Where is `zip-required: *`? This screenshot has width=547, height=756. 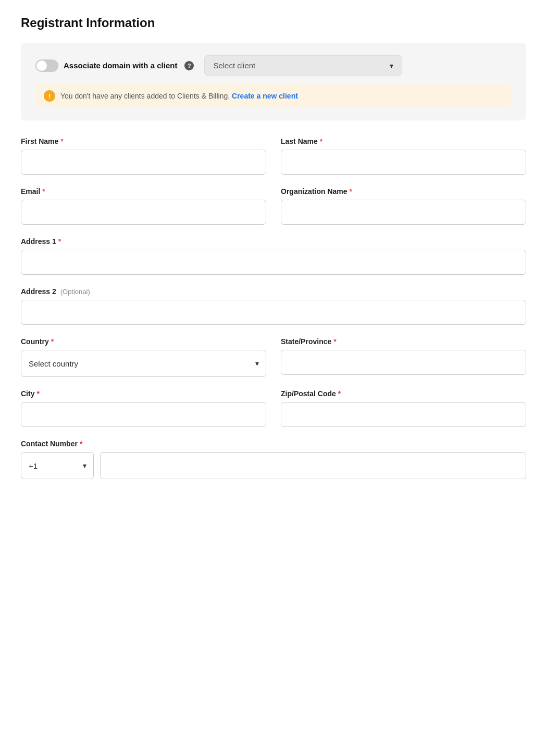 zip-required: * is located at coordinates (340, 394).